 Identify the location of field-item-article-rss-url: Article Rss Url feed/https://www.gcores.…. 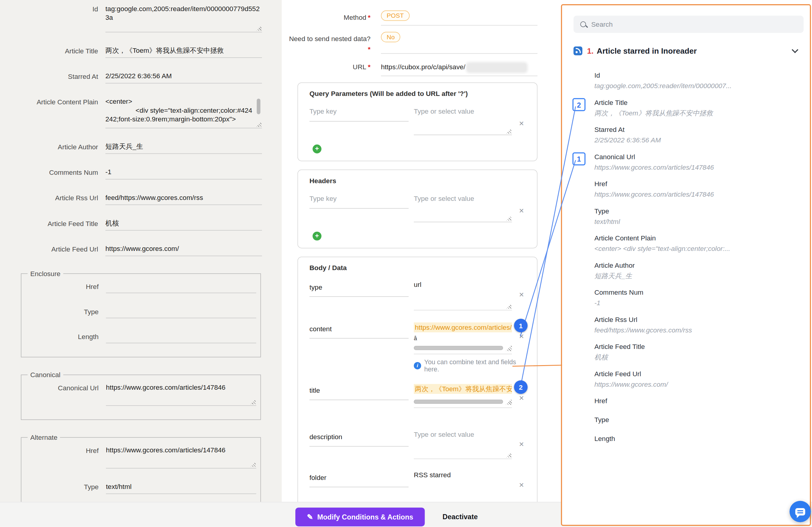
(699, 325).